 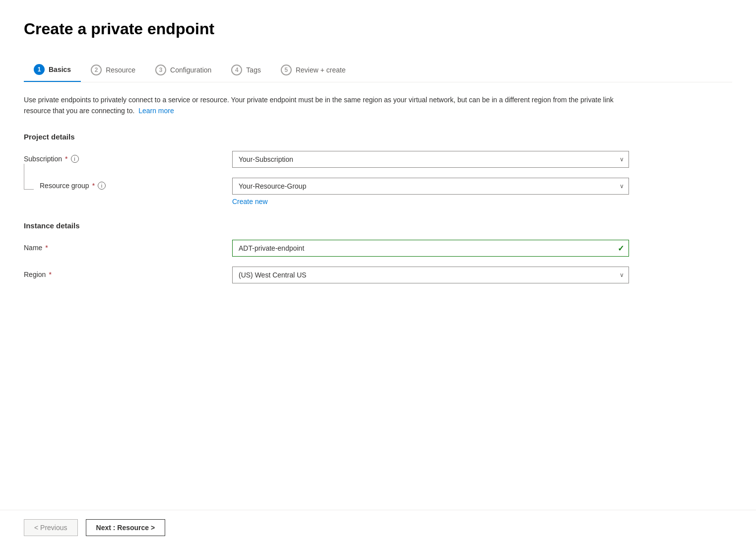 I want to click on region-control: (US) West Central US ∨, so click(x=431, y=275).